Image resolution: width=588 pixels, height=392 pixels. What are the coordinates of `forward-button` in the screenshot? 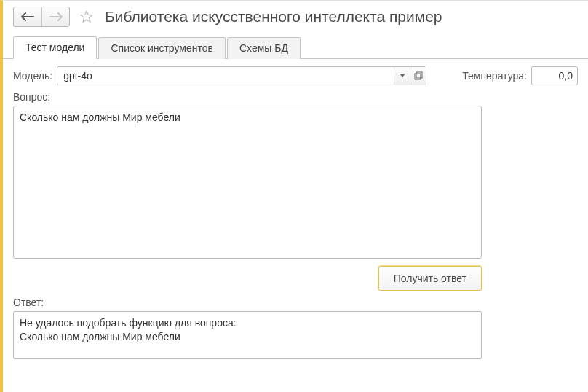 It's located at (55, 17).